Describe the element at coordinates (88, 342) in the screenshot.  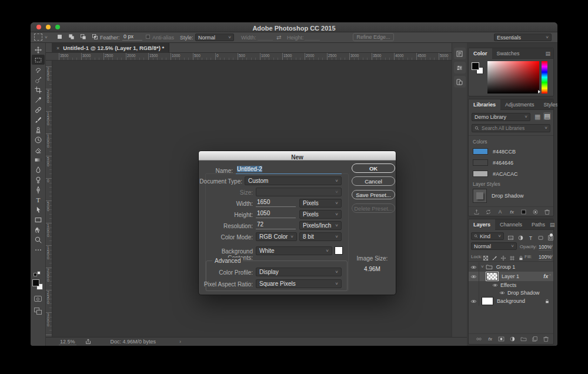
I see `export-status-icon` at that location.